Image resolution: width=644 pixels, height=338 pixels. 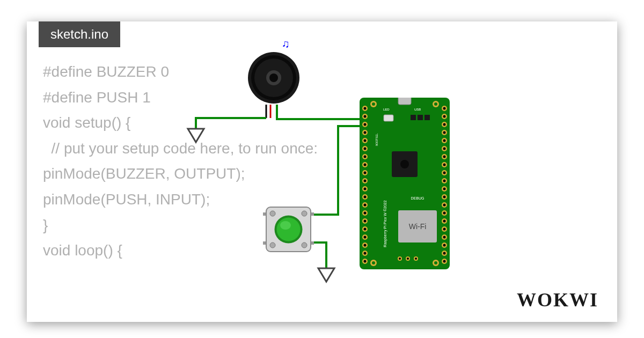 I want to click on wifi-label: Wi-Fi, so click(x=418, y=226).